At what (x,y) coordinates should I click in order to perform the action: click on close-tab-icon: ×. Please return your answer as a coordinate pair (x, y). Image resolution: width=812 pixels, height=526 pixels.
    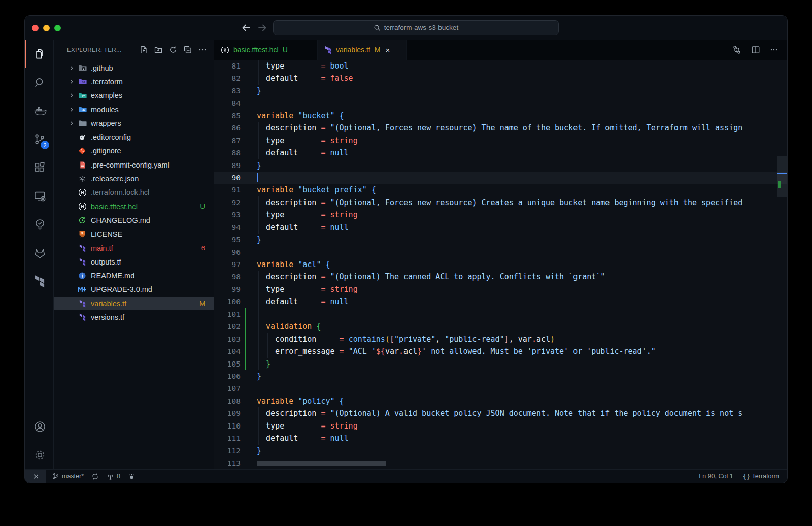
    Looking at the image, I should click on (388, 50).